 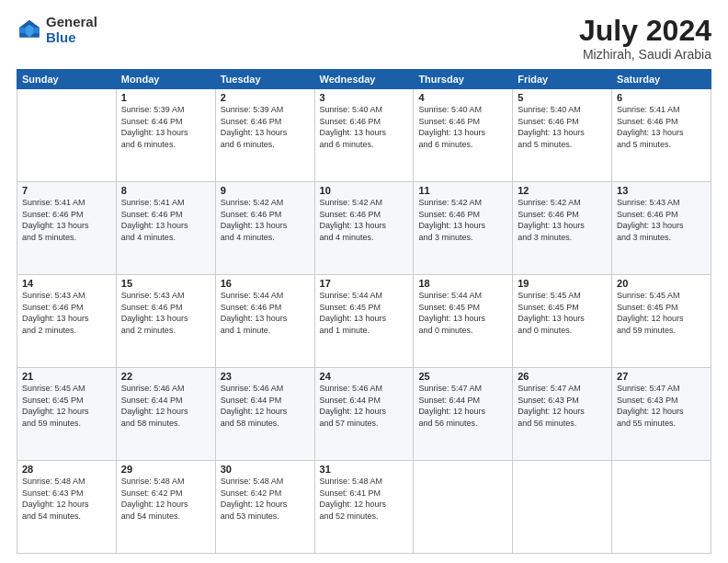 What do you see at coordinates (563, 283) in the screenshot?
I see `day-number: 19` at bounding box center [563, 283].